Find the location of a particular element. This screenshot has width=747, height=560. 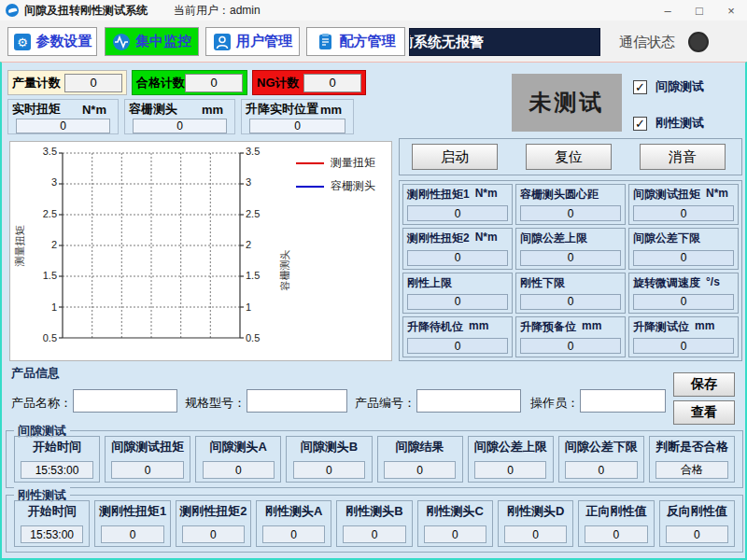

param-cell-rotate-jog-speed: 旋转微调速度°/s 0 is located at coordinates (684, 293).